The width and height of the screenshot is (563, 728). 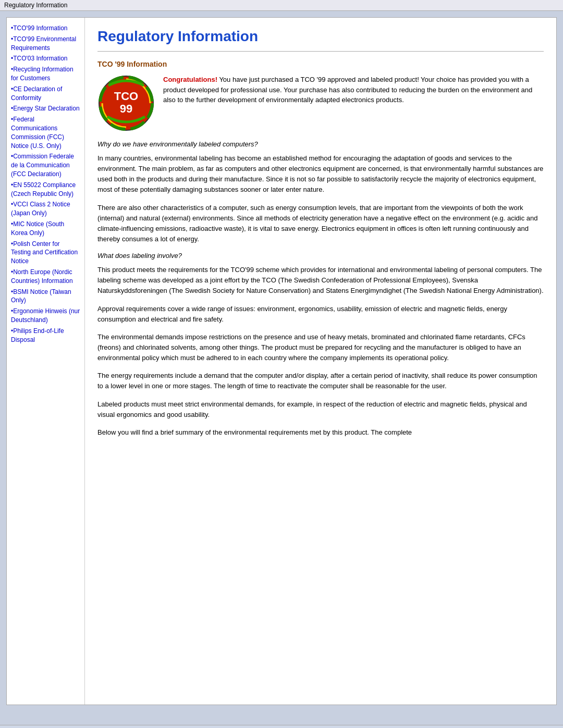 What do you see at coordinates (46, 132) in the screenshot?
I see `sidebar-item-fcc-notice: •Federal Communications Commission (FCC)…` at bounding box center [46, 132].